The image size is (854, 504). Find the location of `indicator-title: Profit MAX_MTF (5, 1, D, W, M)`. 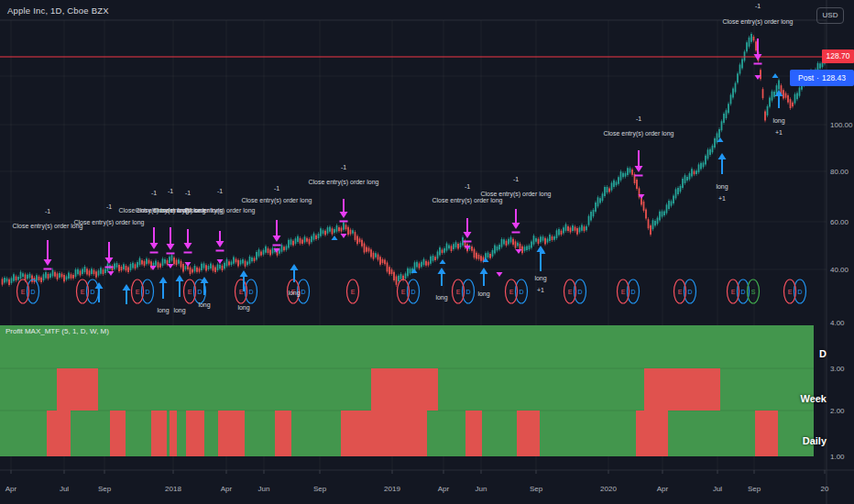

indicator-title: Profit MAX_MTF (5, 1, D, W, M) is located at coordinates (57, 332).